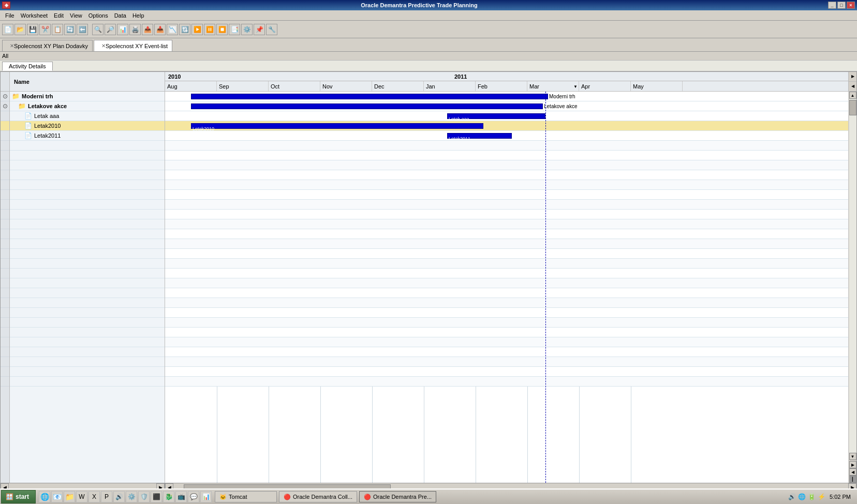 This screenshot has width=857, height=504. I want to click on tb-20: ⚙️, so click(247, 29).